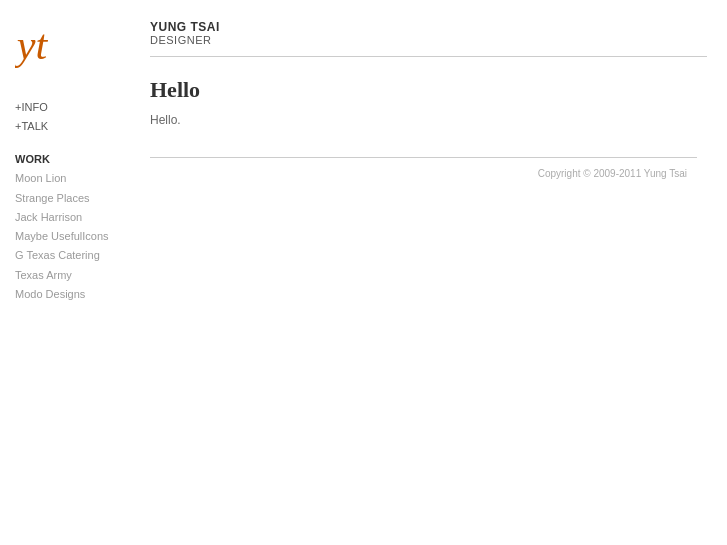 The width and height of the screenshot is (727, 545). Describe the element at coordinates (70, 256) in the screenshot. I see `work-link-g-texas-catering: G Texas Catering` at that location.